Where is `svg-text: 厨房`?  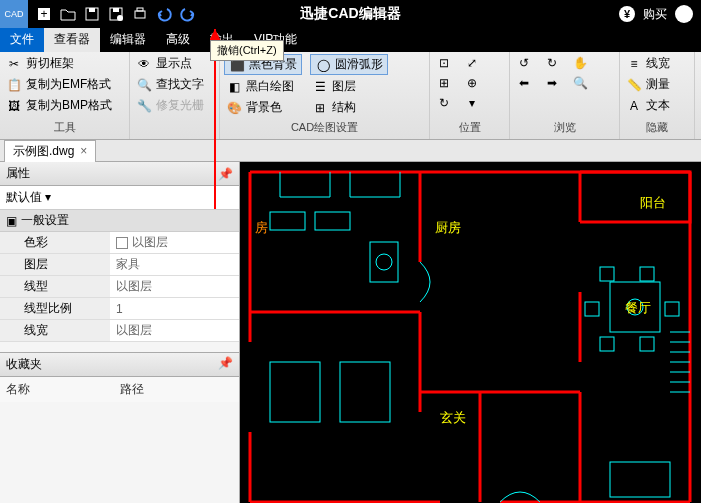 svg-text: 厨房 is located at coordinates (448, 228).